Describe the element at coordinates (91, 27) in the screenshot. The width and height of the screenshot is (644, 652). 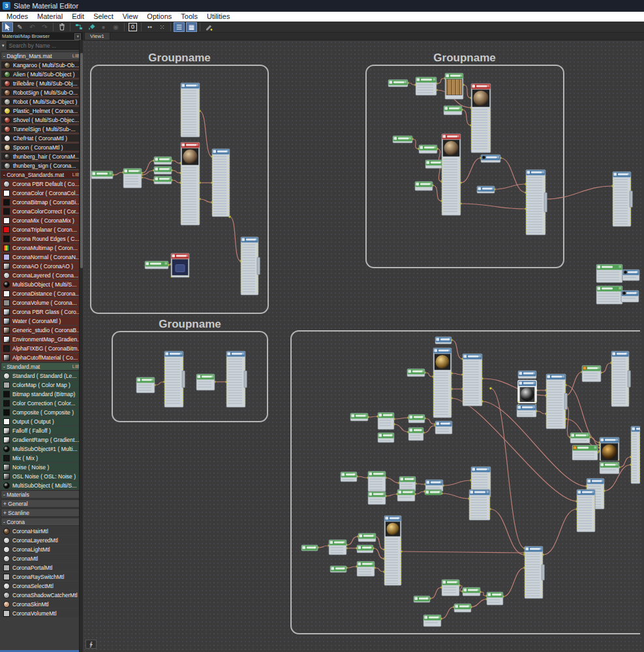
I see `assign-material-to-selection-button` at that location.